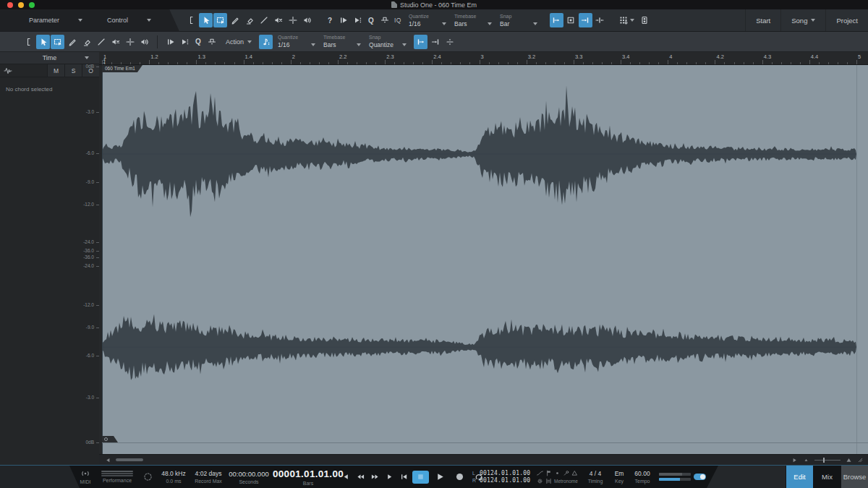 This screenshot has width=868, height=488. I want to click on quantize-select: Quantize1/16, so click(427, 20).